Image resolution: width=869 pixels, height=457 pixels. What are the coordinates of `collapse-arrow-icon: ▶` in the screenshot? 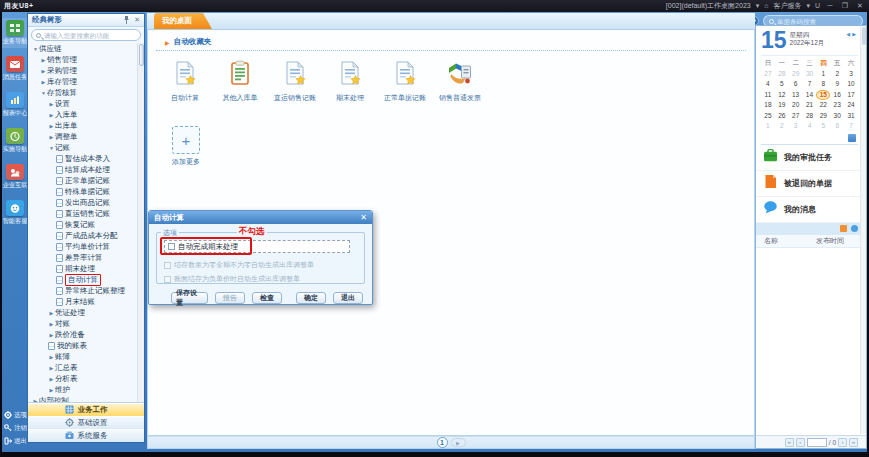 It's located at (168, 42).